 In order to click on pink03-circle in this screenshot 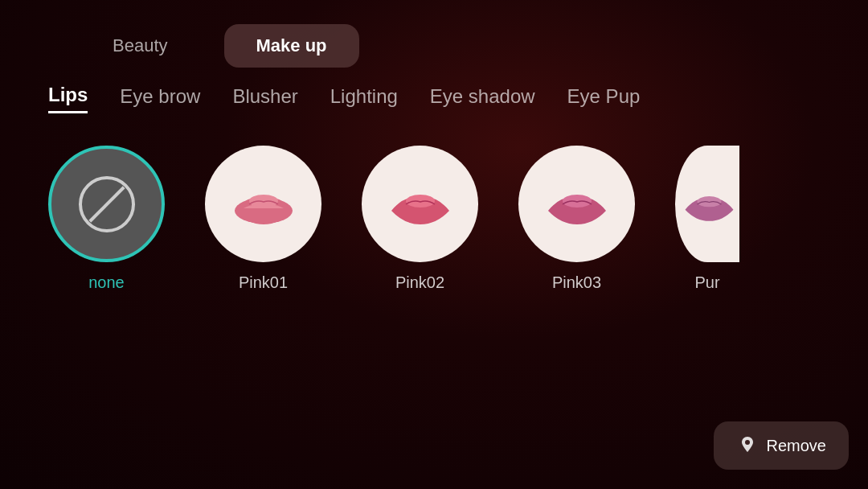, I will do `click(577, 204)`.